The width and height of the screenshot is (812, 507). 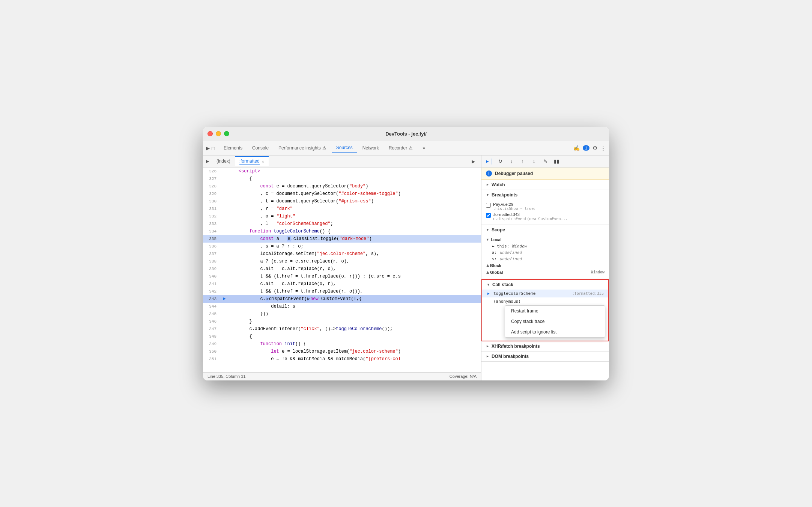 What do you see at coordinates (406, 148) in the screenshot?
I see `tab-bar: ▶ ◻ Elements Console Performance insight…` at bounding box center [406, 148].